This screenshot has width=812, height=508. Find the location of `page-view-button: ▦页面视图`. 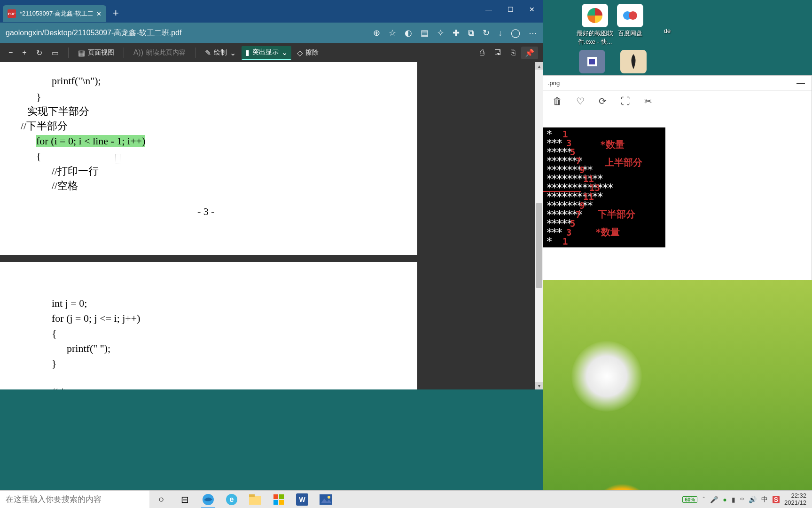

page-view-button: ▦页面视图 is located at coordinates (96, 53).